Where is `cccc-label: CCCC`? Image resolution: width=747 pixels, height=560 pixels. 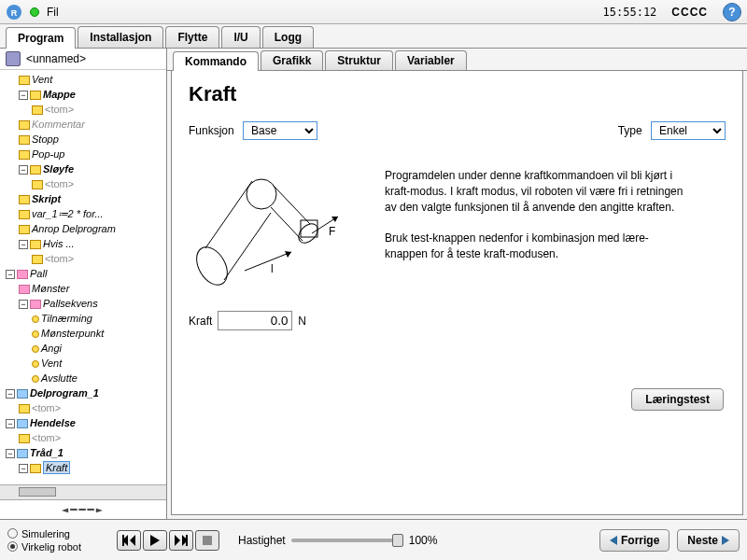 cccc-label: CCCC is located at coordinates (689, 12).